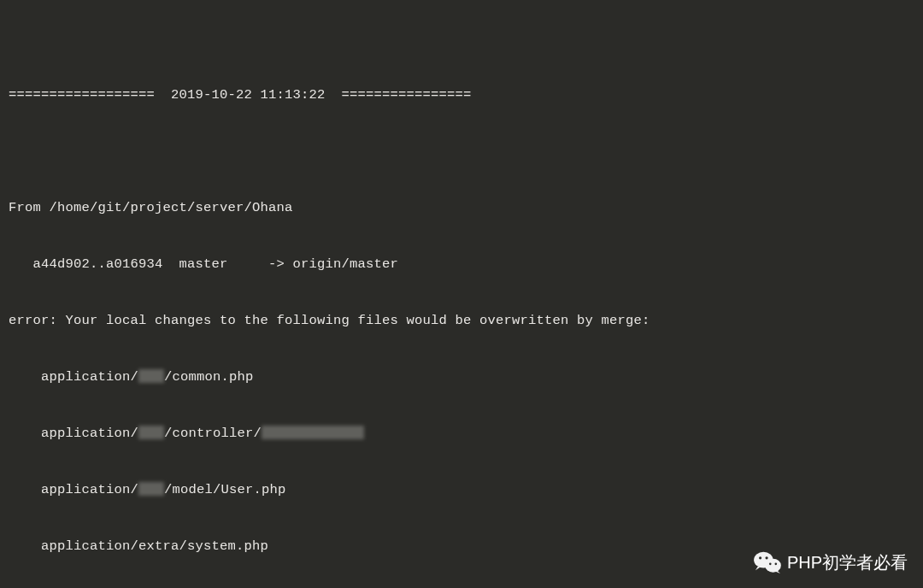  Describe the element at coordinates (462, 208) in the screenshot. I see `from-line: From /home/git/project/server/Ohana` at that location.